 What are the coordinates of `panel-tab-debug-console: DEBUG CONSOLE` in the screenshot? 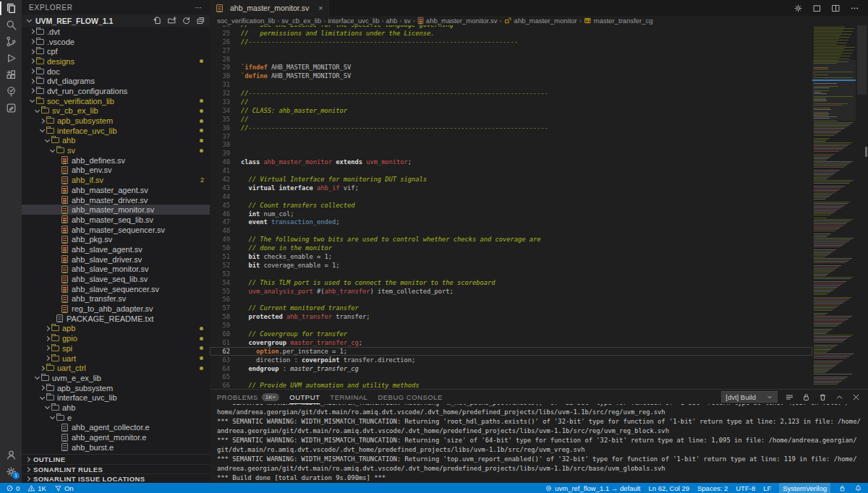 It's located at (409, 397).